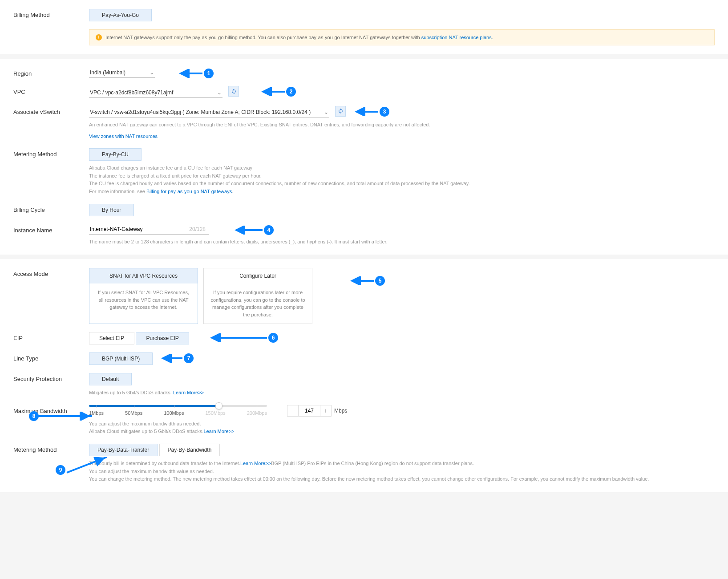 Image resolution: width=728 pixels, height=579 pixels. What do you see at coordinates (51, 153) in the screenshot?
I see `metering-method-label: Metering Method` at bounding box center [51, 153].